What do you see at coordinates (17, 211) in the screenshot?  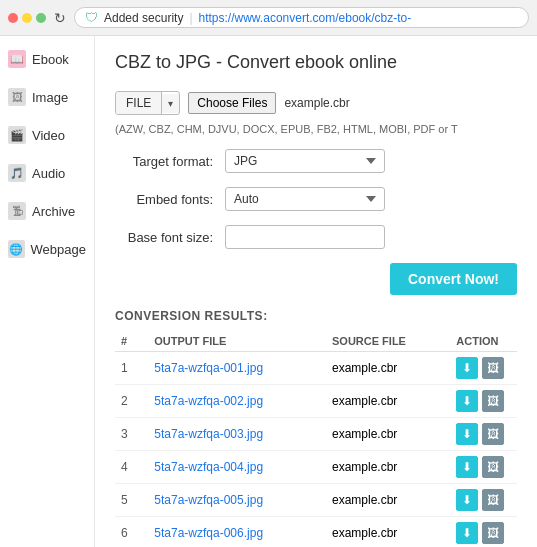 I see `archive-icon: 🗜` at bounding box center [17, 211].